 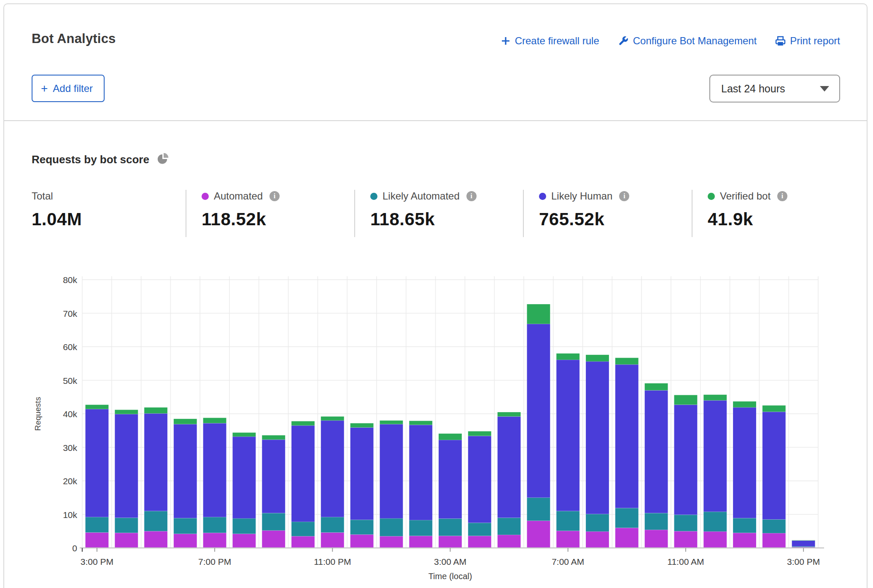 What do you see at coordinates (584, 219) in the screenshot?
I see `stat-likely-human-value: 765.52k` at bounding box center [584, 219].